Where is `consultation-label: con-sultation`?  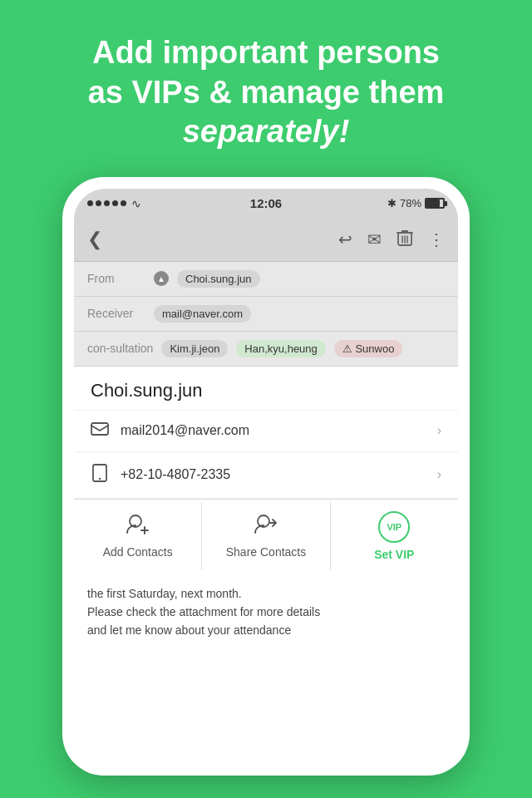 consultation-label: con-sultation is located at coordinates (120, 348).